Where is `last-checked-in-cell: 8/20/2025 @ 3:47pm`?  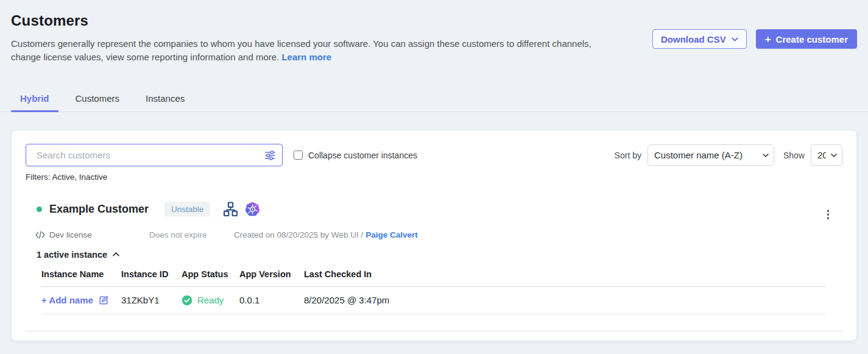
last-checked-in-cell: 8/20/2025 @ 3:47pm is located at coordinates (565, 300).